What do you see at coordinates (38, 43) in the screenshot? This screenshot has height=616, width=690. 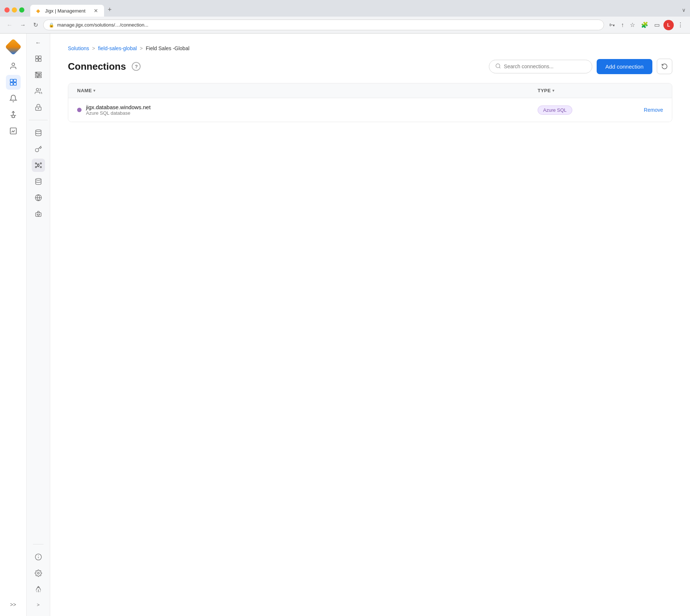 I see `inner-sidebar-header: ←` at bounding box center [38, 43].